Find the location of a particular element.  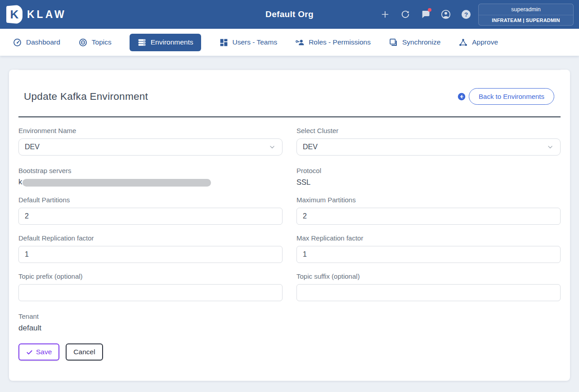

grid-icon is located at coordinates (224, 42).